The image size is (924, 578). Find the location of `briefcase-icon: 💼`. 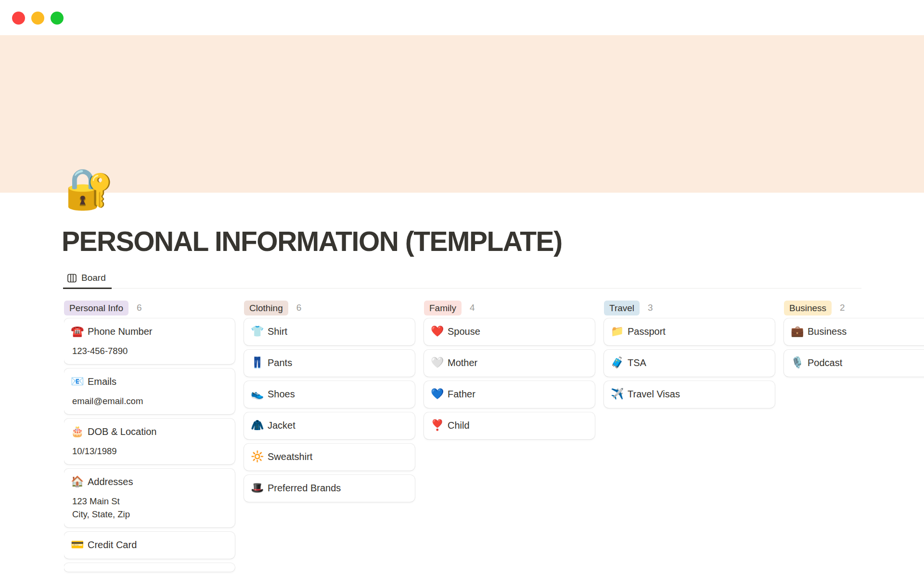

briefcase-icon: 💼 is located at coordinates (798, 331).